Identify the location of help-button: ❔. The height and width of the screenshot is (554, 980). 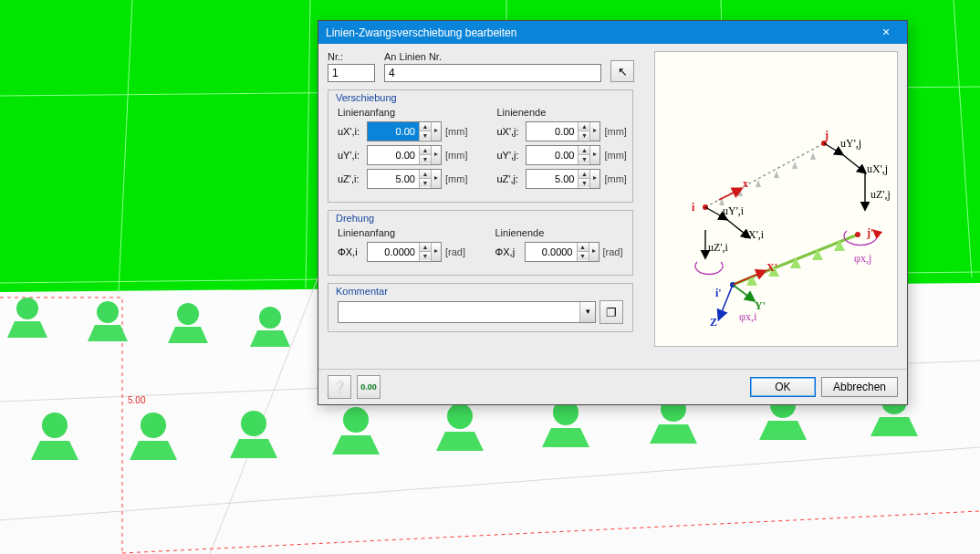
(339, 387).